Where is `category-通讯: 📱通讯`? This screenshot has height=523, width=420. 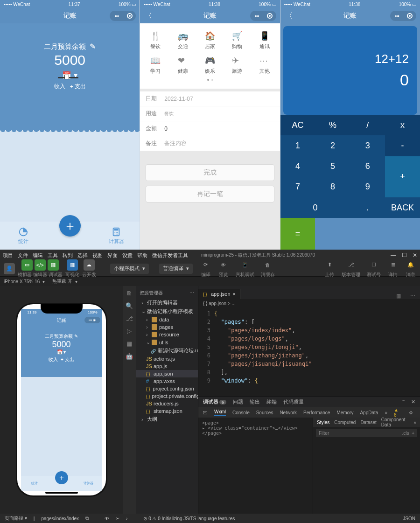 category-通讯: 📱通讯 is located at coordinates (264, 40).